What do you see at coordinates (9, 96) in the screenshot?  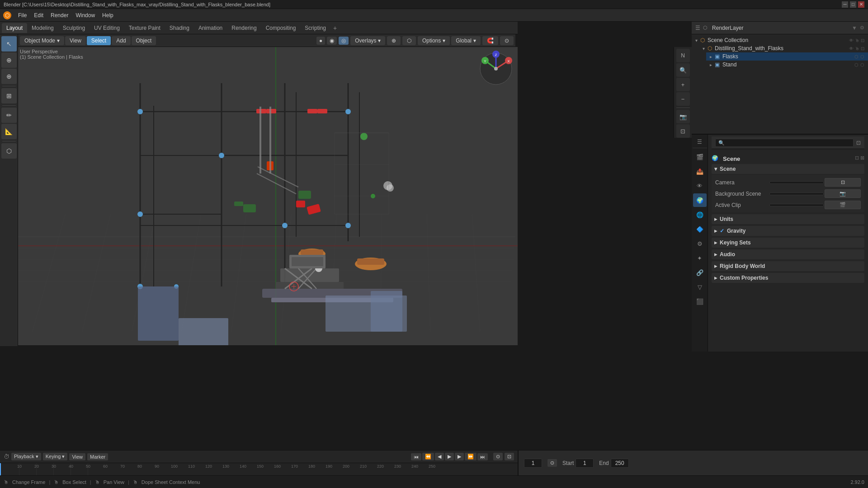 I see `transform-tool: ⊞` at bounding box center [9, 96].